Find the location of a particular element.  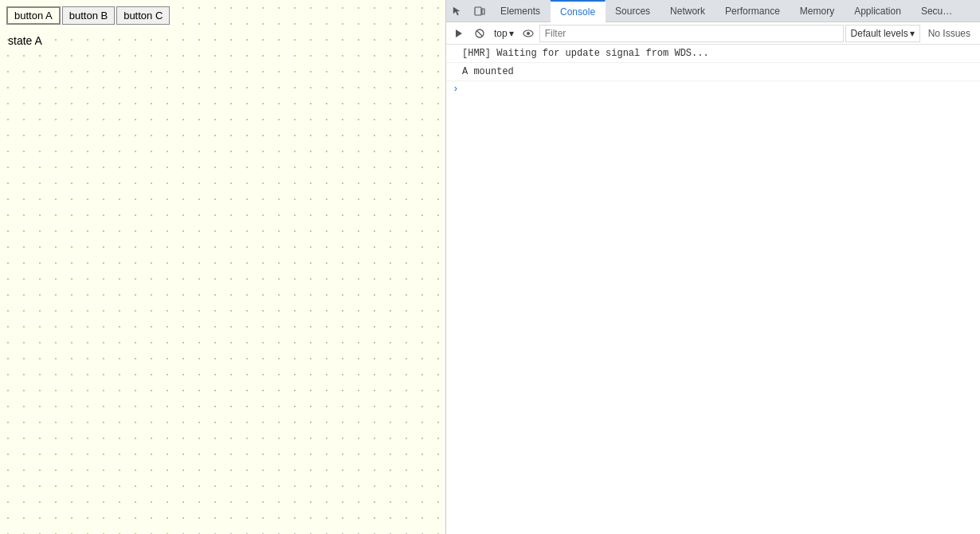

tab-elements: Elements is located at coordinates (521, 11).